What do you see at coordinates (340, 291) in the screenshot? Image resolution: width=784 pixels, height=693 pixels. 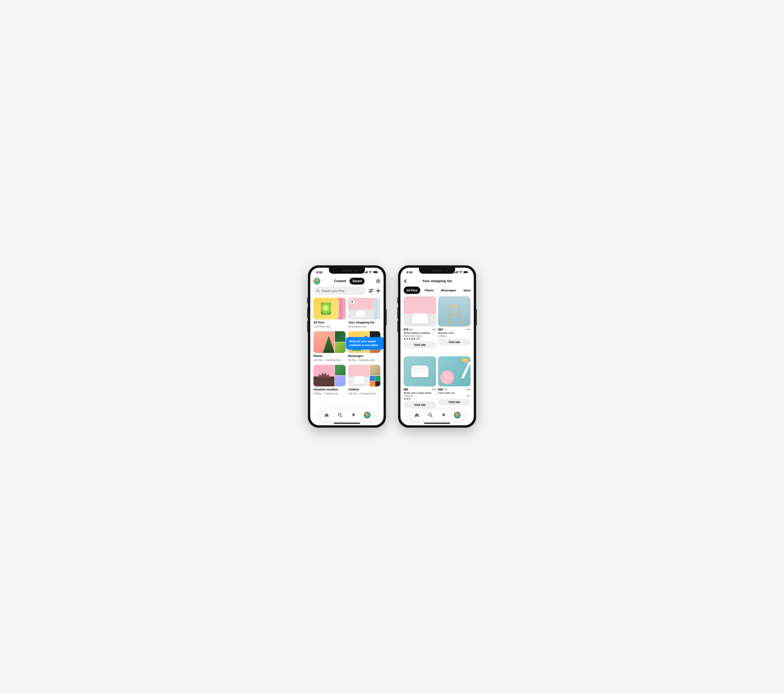 I see `search-input: Search your Pins` at bounding box center [340, 291].